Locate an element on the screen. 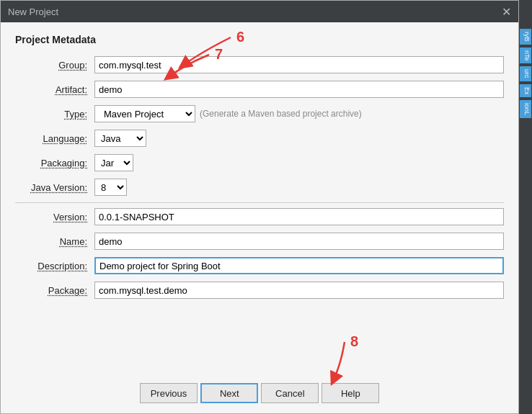 This screenshot has width=532, height=414. type-hint: (Generate a Maven based project archive) is located at coordinates (281, 114).